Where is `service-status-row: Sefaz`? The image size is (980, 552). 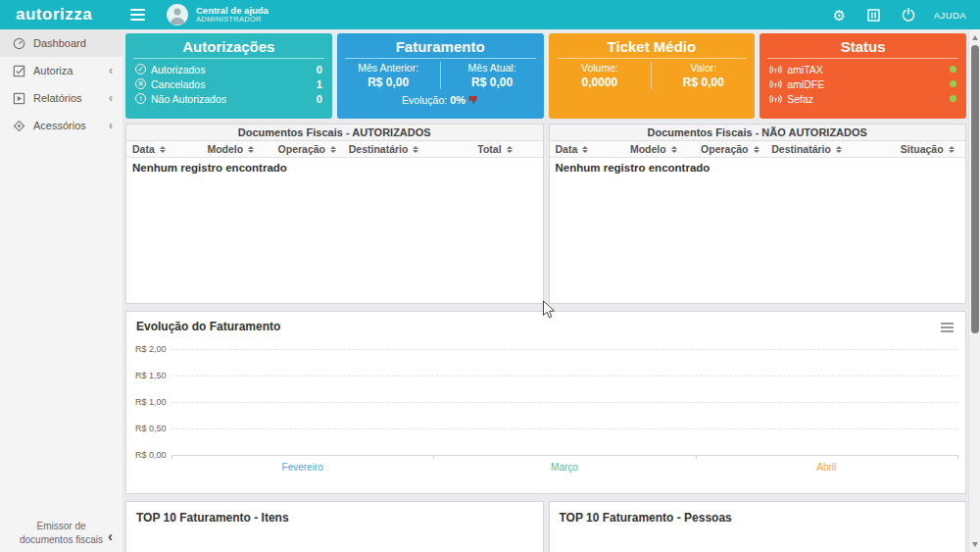 service-status-row: Sefaz is located at coordinates (862, 98).